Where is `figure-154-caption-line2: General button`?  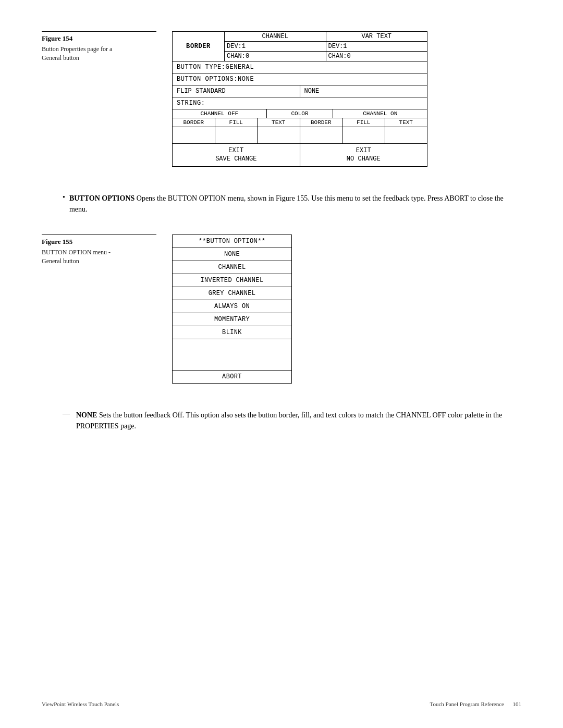 figure-154-caption-line2: General button is located at coordinates (60, 58).